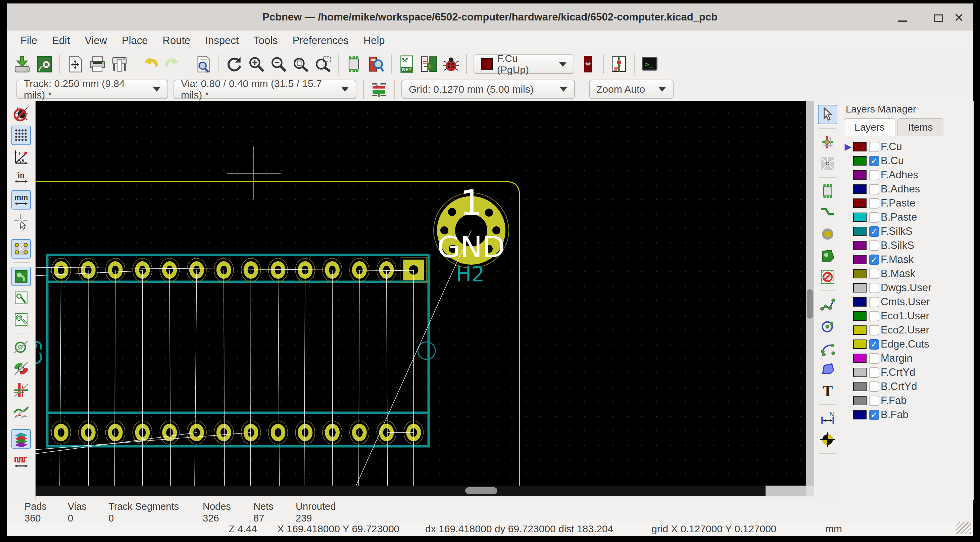 The image size is (980, 542). Describe the element at coordinates (828, 369) in the screenshot. I see `draw-polygon-button` at that location.